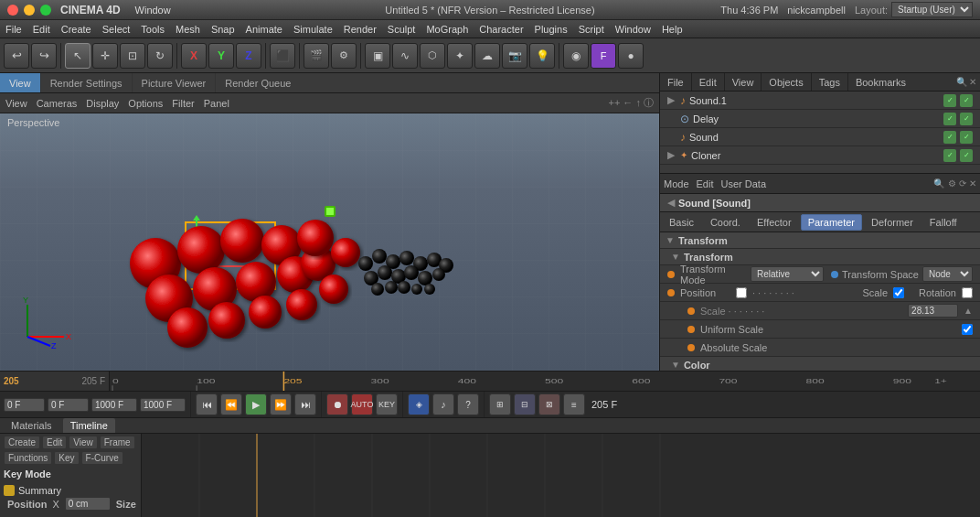  Describe the element at coordinates (820, 101) in the screenshot. I see `obj-item-sound1: ▶ ♪ Sound.1 ✓ ✓` at that location.